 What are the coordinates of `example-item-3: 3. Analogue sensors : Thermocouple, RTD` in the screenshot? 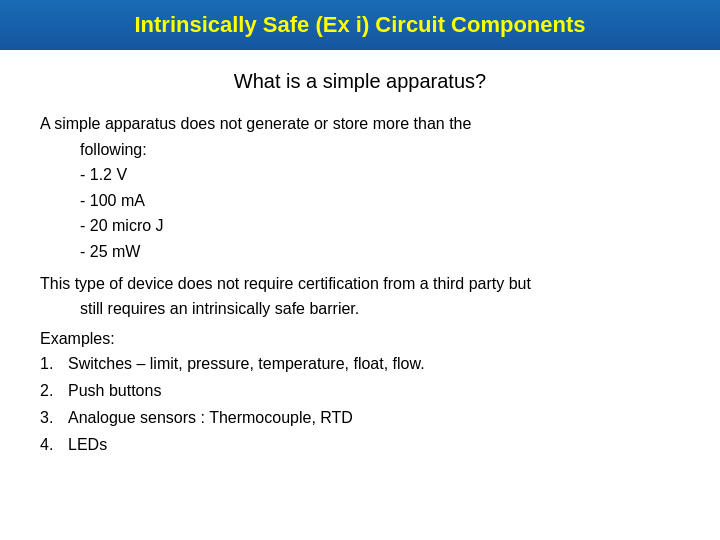 It's located at (360, 418).